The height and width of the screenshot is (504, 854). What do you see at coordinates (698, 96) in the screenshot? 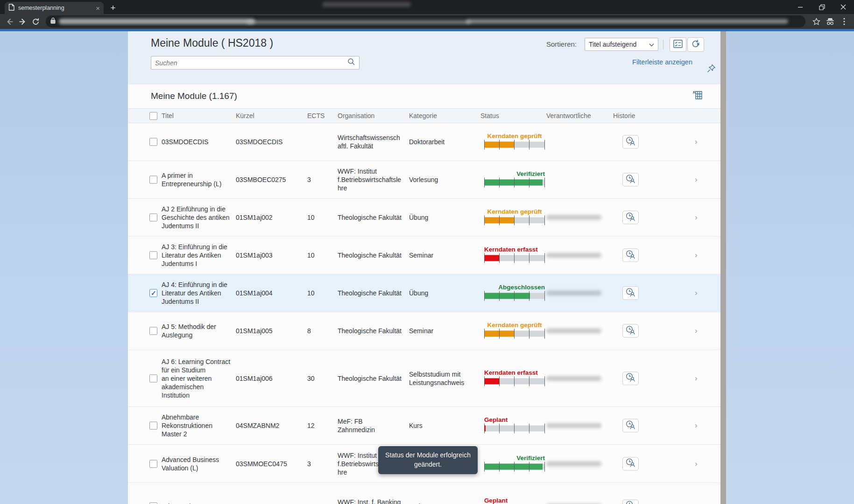
I see `export-table-button` at bounding box center [698, 96].